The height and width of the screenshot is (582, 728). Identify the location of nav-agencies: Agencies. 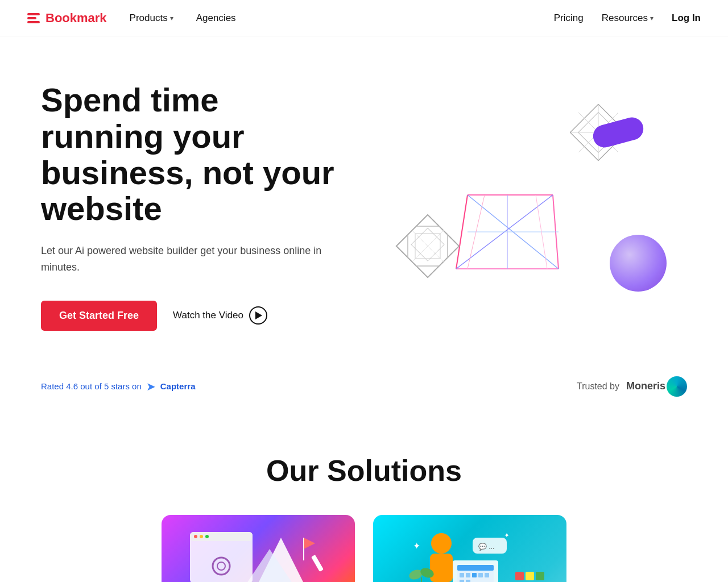
(216, 18).